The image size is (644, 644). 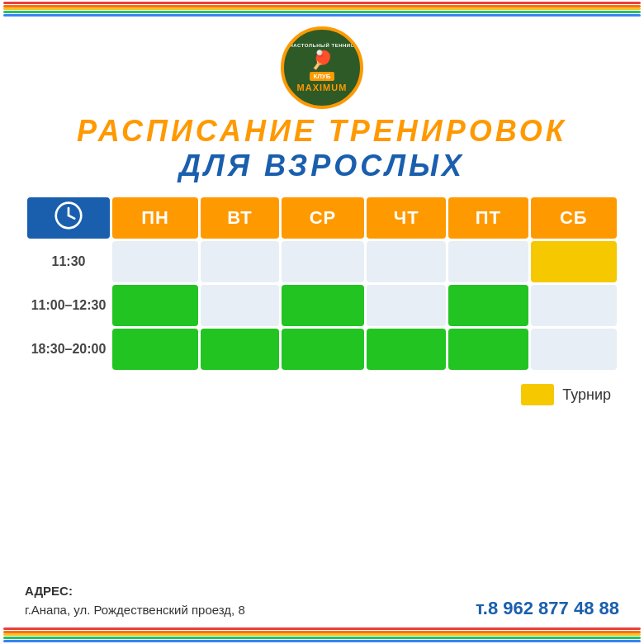 What do you see at coordinates (135, 611) in the screenshot?
I see `address-text: г.Анапа, ул. Рождественский проезд, 8` at bounding box center [135, 611].